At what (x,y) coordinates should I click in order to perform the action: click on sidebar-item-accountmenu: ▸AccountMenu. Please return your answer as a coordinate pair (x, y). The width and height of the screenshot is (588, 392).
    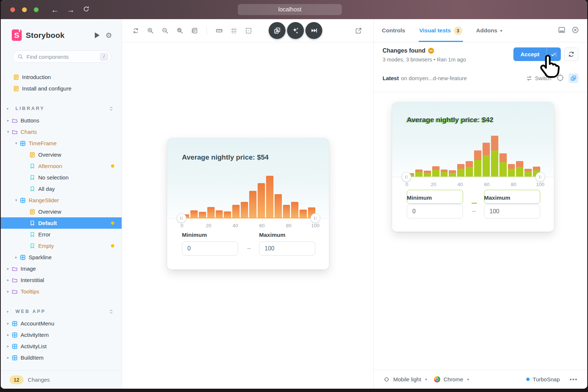
    Looking at the image, I should click on (61, 324).